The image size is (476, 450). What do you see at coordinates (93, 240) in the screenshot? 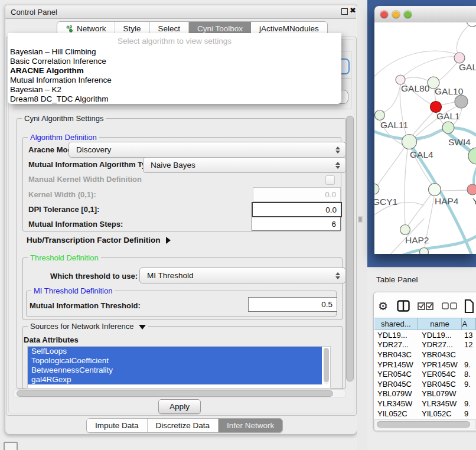
I see `hub-definition-label: Hub/Transcription Factor Definition` at bounding box center [93, 240].